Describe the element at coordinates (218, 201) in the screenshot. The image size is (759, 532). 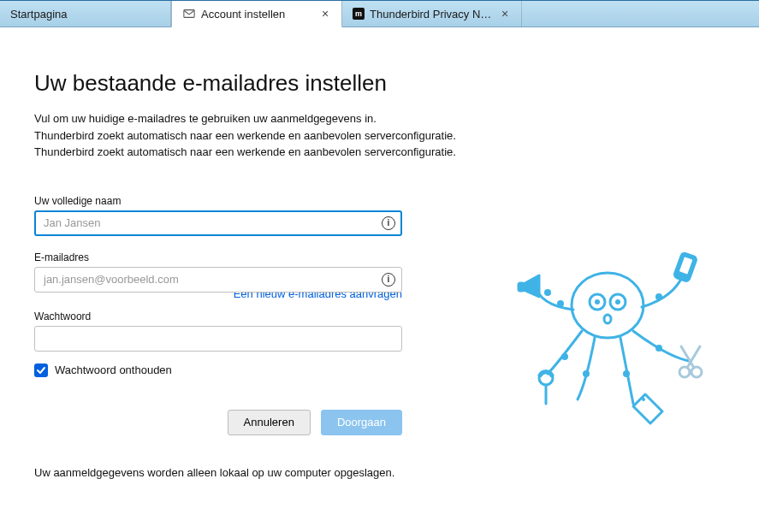
I see `name-label: Uw volledige naam` at that location.